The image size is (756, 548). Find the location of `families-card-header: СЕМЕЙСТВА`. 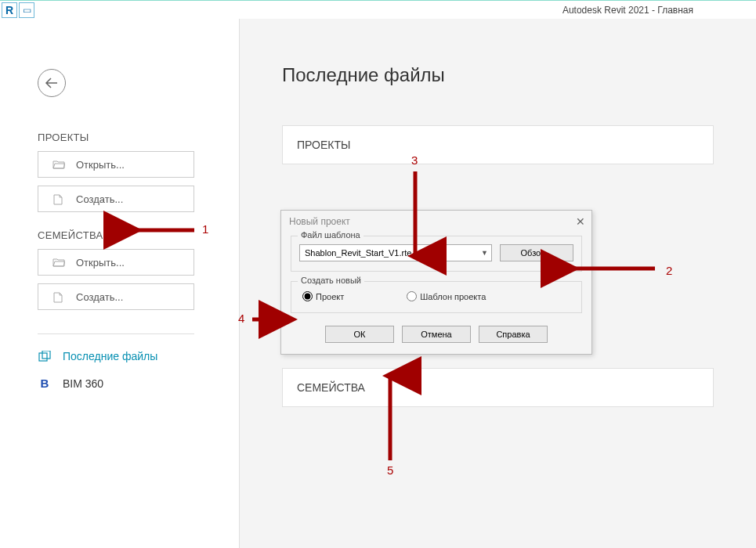

families-card-header: СЕМЕЙСТВА is located at coordinates (498, 388).